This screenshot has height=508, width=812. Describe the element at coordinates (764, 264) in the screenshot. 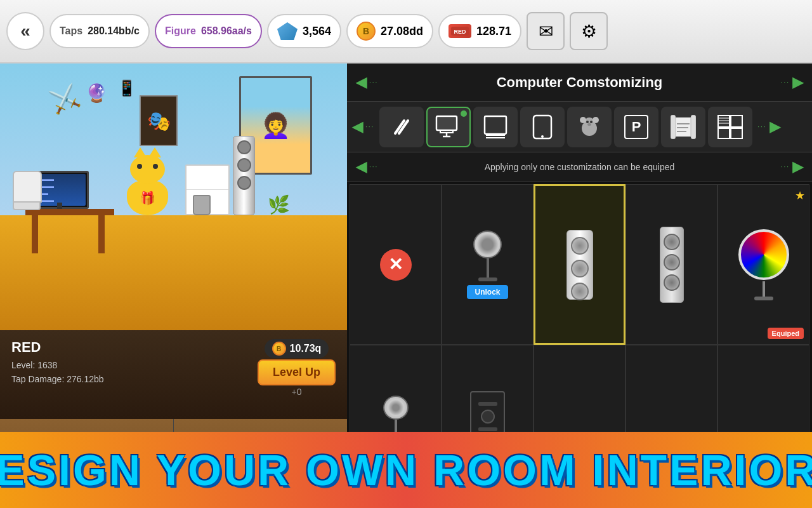

I see `item-rainbow-fan: ★ Equiped` at that location.